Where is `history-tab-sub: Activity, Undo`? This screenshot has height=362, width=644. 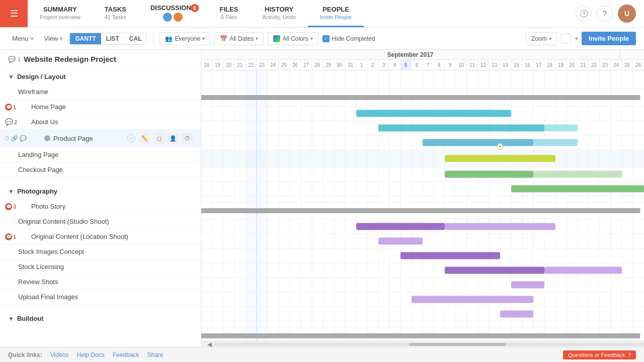
history-tab-sub: Activity, Undo is located at coordinates (279, 17).